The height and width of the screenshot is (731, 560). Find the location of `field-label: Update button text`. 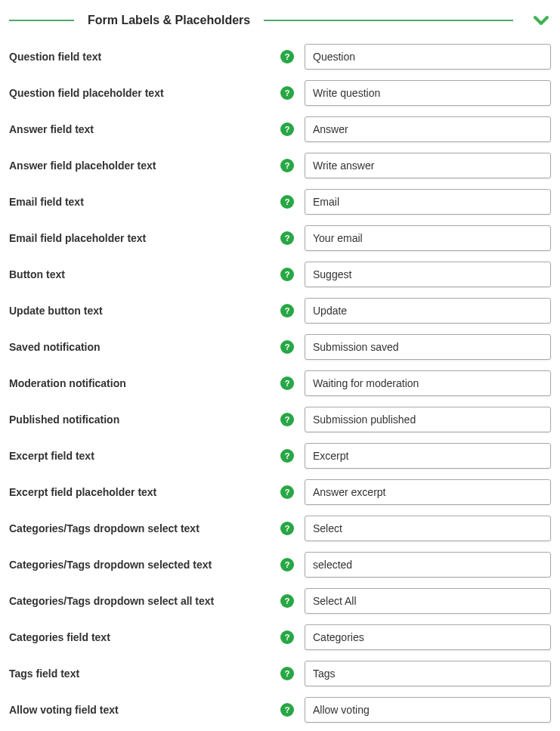

field-label: Update button text is located at coordinates (139, 311).